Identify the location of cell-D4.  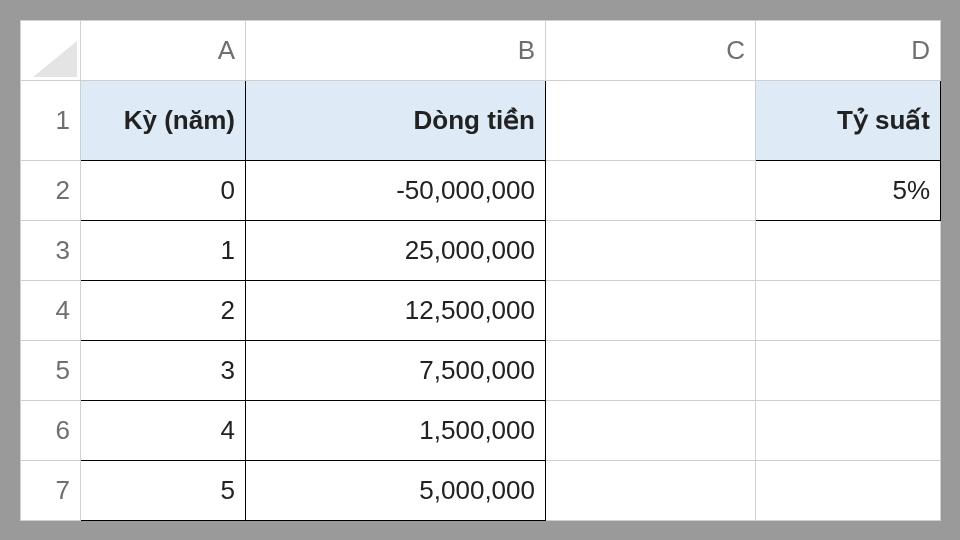
(848, 311).